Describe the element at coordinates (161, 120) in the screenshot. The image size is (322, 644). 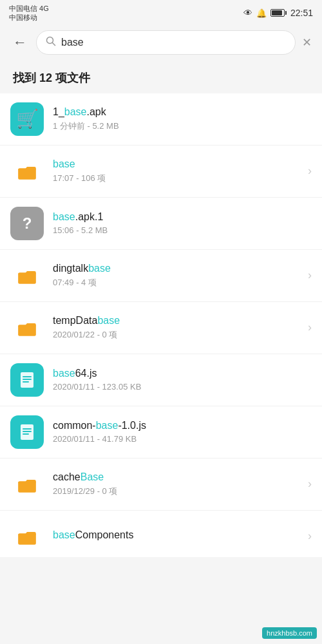
I see `list-item: 🛒 1_base.apk 1 分钟前 - 5.2 MB` at that location.